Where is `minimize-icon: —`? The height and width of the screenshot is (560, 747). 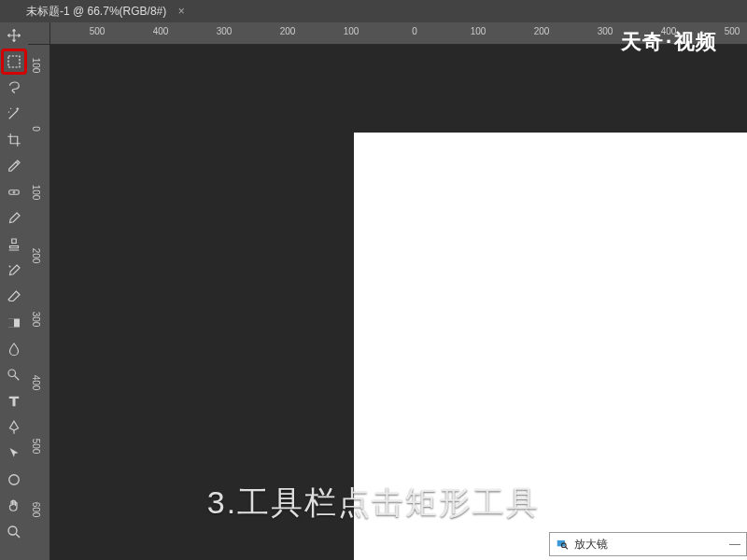
minimize-icon: — is located at coordinates (735, 544).